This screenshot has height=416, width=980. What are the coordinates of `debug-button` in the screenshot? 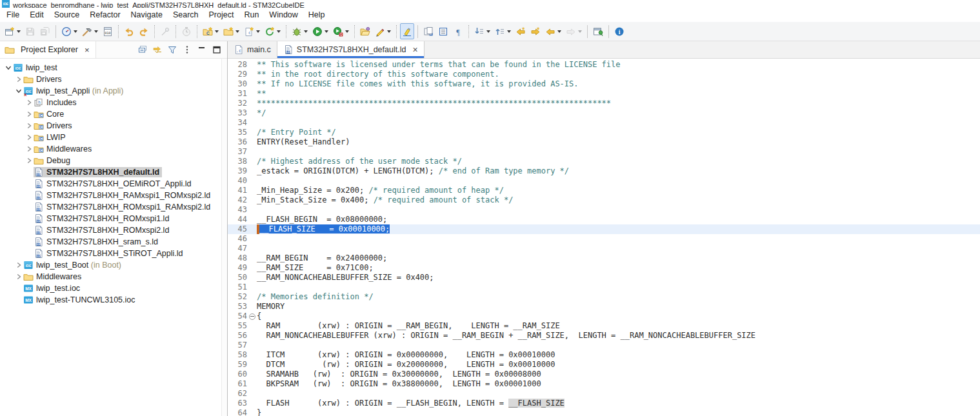 It's located at (299, 31).